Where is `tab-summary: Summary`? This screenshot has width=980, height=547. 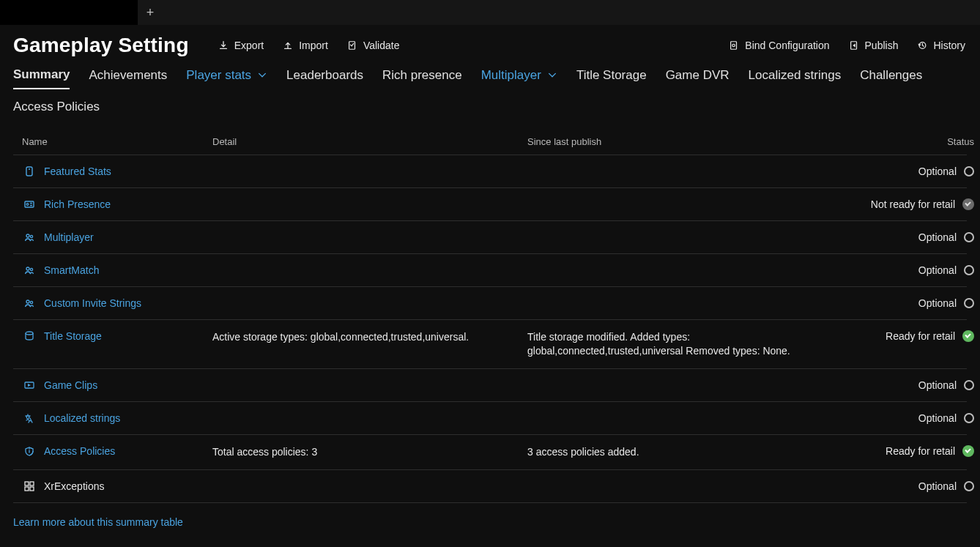
tab-summary: Summary is located at coordinates (41, 77).